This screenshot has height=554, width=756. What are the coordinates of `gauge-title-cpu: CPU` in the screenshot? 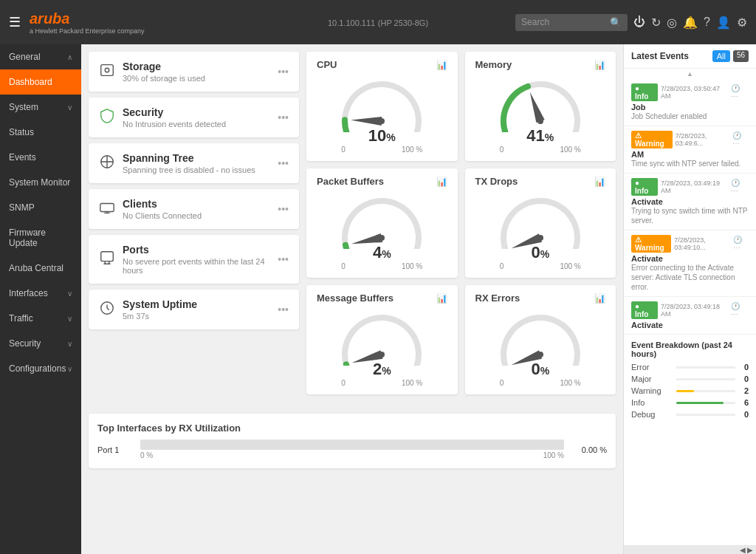 It's located at (326, 65).